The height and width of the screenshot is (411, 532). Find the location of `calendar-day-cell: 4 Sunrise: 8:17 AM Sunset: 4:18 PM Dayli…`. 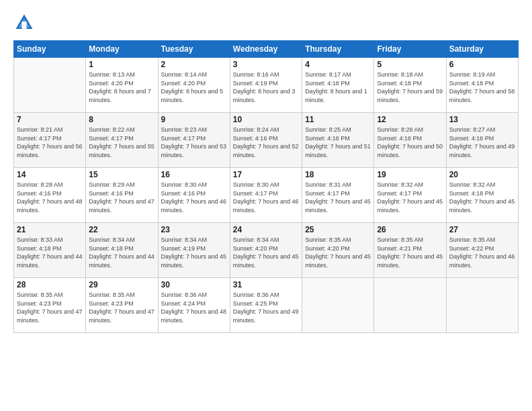

calendar-day-cell: 4 Sunrise: 8:17 AM Sunset: 4:18 PM Dayli… is located at coordinates (339, 85).